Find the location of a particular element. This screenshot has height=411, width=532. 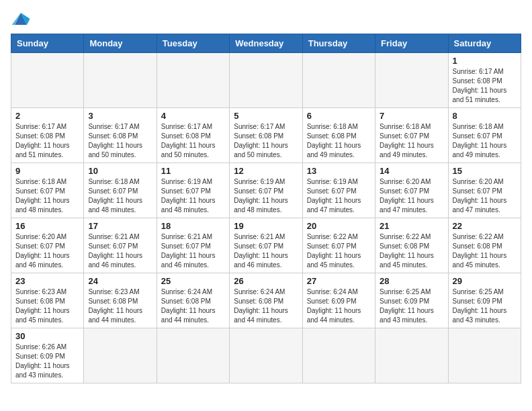

calendar-cell: 15Sunrise: 6:20 AM Sunset: 6:07 PM Dayli… is located at coordinates (484, 191).